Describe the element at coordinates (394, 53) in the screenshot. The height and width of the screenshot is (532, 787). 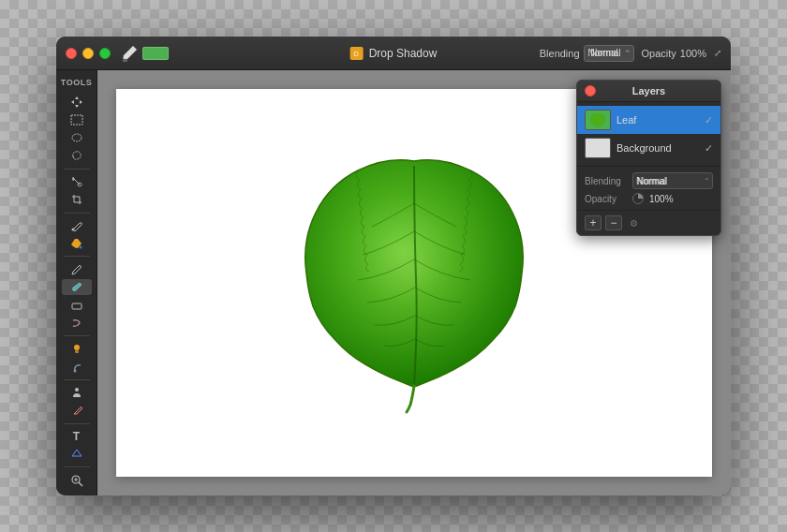
I see `title-center: D Drop Shadow` at that location.